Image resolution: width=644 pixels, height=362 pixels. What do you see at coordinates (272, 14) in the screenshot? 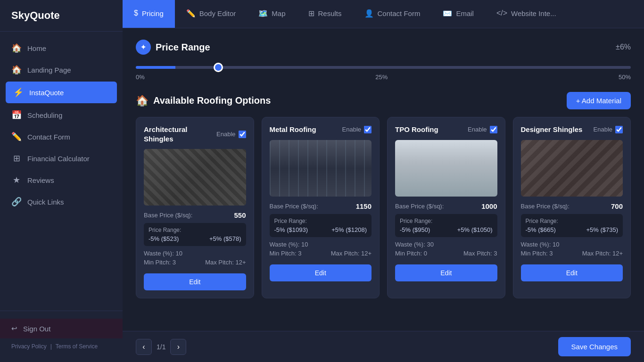
I see `tab-map: 🗺️ Map` at bounding box center [272, 14].